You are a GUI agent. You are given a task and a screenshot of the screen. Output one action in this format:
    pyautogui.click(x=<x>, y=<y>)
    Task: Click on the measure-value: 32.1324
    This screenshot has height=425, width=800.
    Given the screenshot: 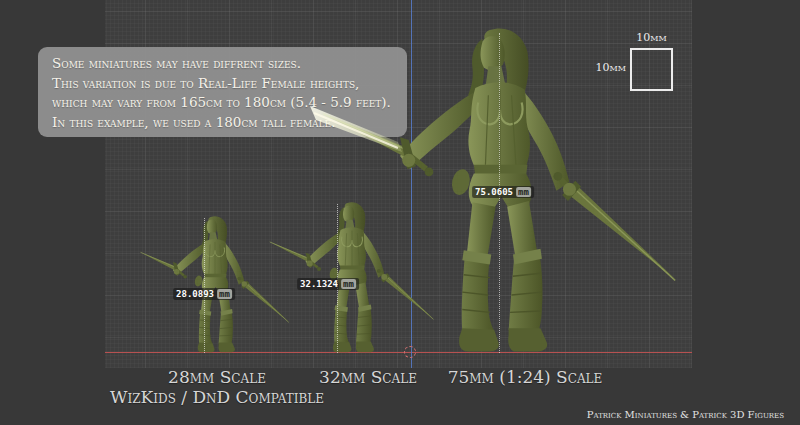 What is the action you would take?
    pyautogui.click(x=319, y=284)
    